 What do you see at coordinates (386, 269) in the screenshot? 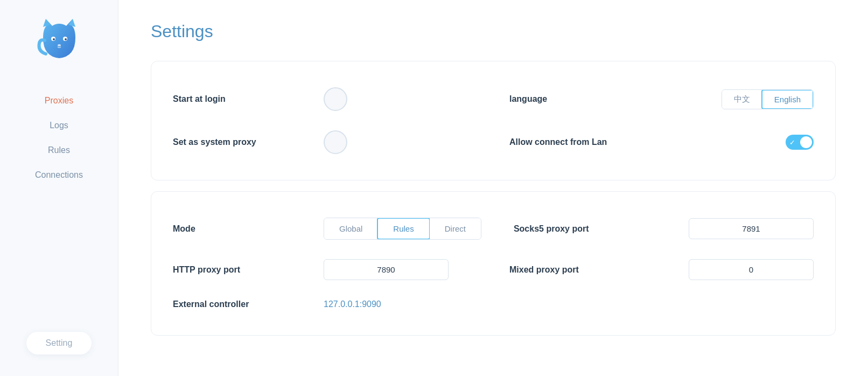
I see `http-port-input` at bounding box center [386, 269].